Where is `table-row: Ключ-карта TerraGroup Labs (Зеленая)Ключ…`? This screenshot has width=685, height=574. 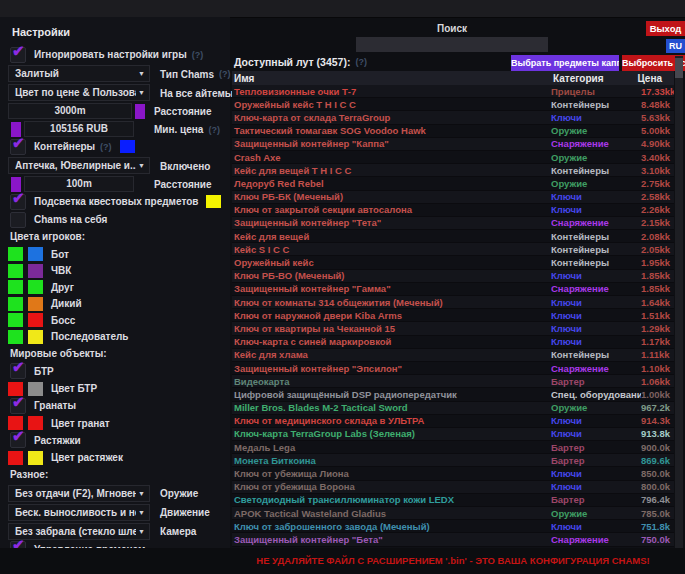 table-row: Ключ-карта TerraGroup Labs (Зеленая)Ключ… is located at coordinates (453, 434).